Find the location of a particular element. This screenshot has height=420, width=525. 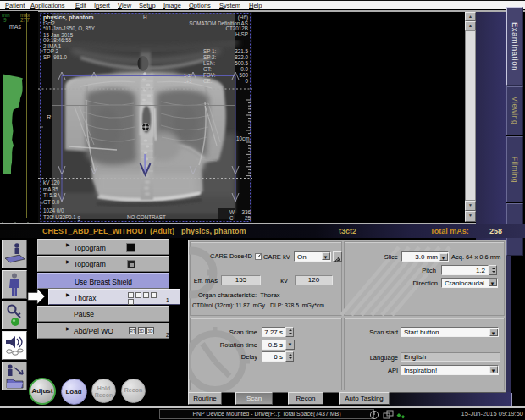

svg-text: 0 is located at coordinates (246, 81).